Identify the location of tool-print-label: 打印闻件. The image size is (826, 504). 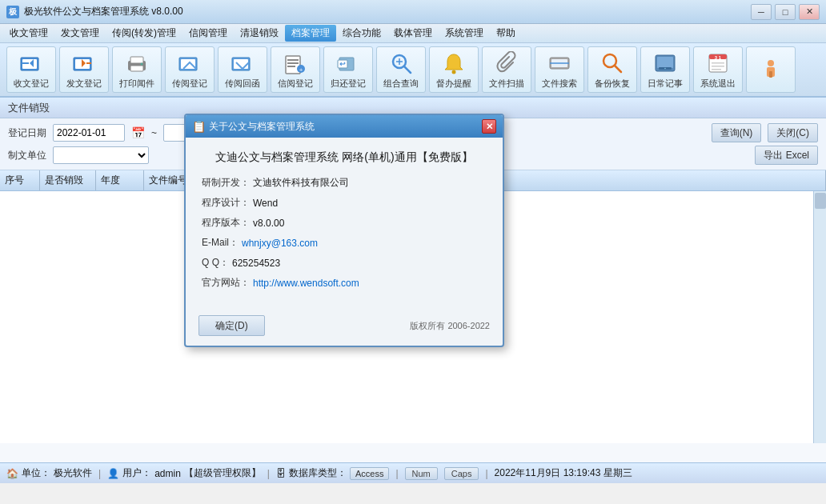
(137, 83).